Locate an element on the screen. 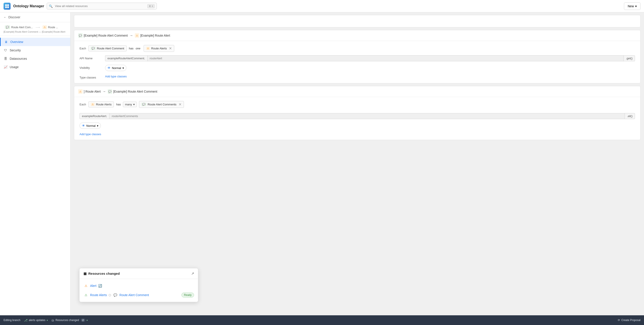 Image resolution: width=644 pixels, height=325 pixels. header-from-chip: 💬 [Example] Route Alert Comment is located at coordinates (103, 36).